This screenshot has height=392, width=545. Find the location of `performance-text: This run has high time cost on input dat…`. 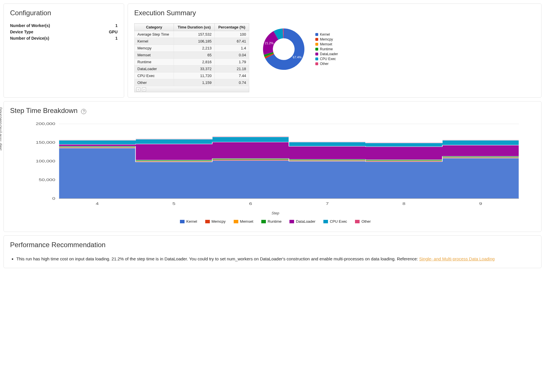

performance-text: This run has high time cost on input dat… is located at coordinates (218, 259).